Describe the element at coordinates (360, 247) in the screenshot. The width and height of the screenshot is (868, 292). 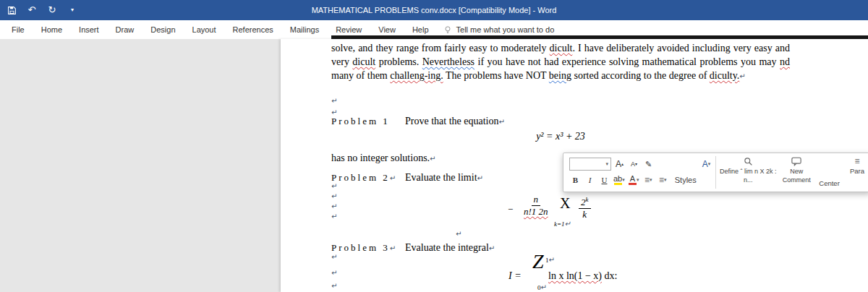
I see `problem-3-label-text: Problem 3` at that location.